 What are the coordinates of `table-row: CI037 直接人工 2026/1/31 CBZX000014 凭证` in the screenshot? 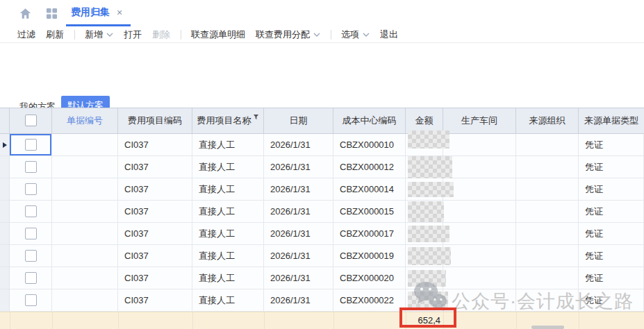 It's located at (322, 189).